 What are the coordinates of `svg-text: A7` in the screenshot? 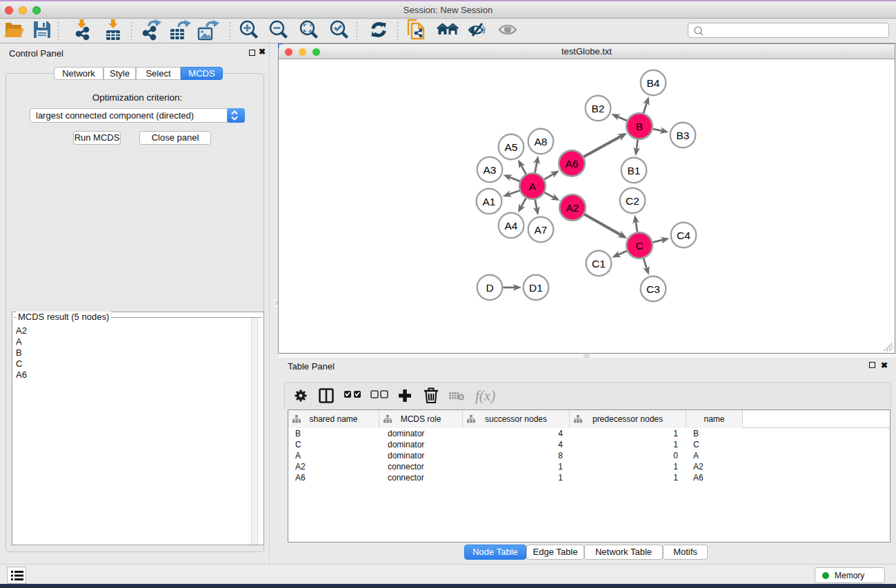 It's located at (541, 230).